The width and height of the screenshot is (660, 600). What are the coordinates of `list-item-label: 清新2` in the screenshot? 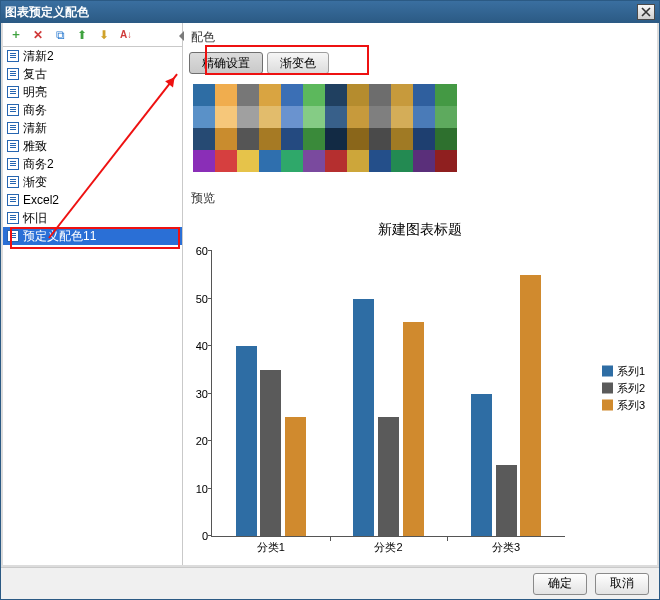 It's located at (38, 56).